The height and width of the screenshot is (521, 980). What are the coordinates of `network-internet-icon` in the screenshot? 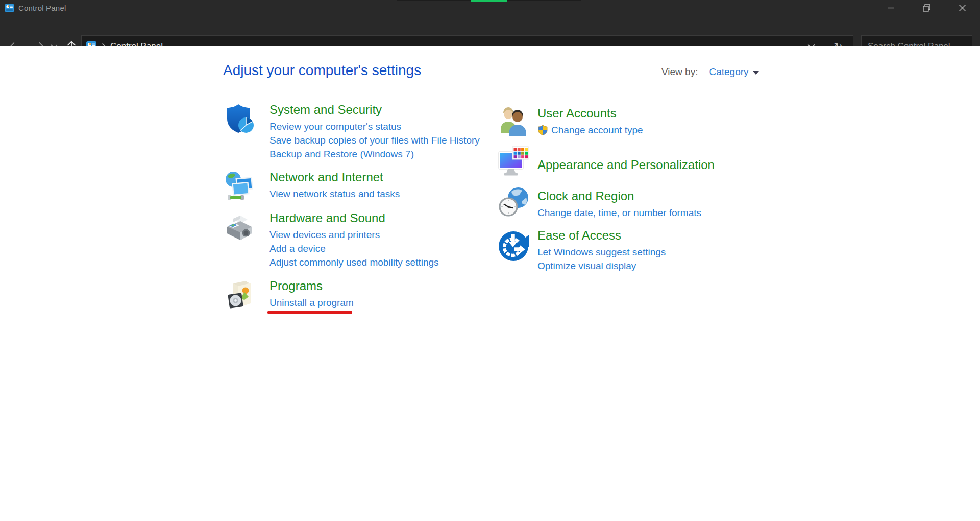 It's located at (239, 186).